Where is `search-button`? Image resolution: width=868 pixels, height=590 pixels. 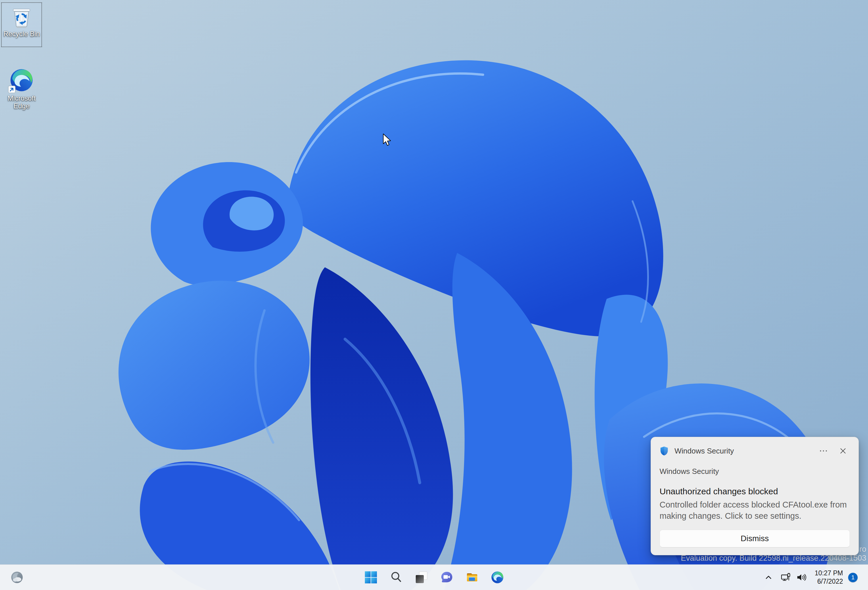
search-button is located at coordinates (396, 577).